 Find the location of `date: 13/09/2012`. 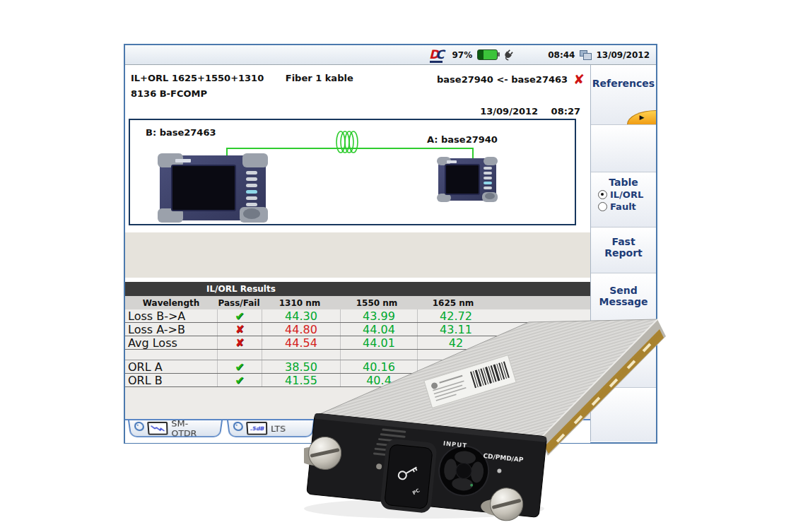

date: 13/09/2012 is located at coordinates (623, 55).